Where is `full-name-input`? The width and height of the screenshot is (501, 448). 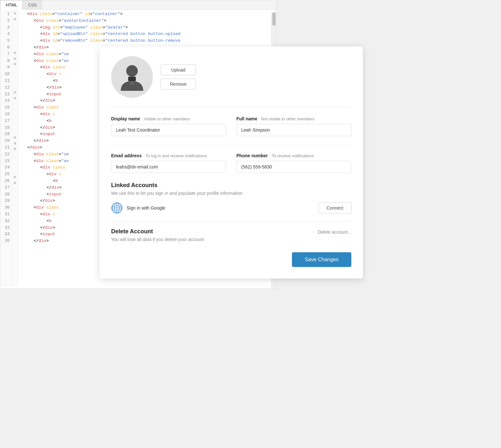
full-name-input is located at coordinates (294, 130).